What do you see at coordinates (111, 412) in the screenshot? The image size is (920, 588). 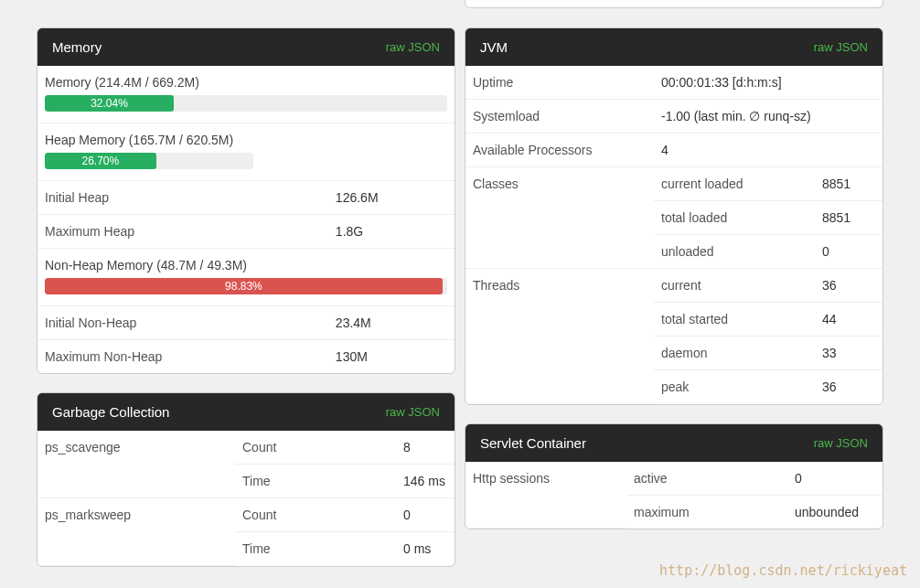 I see `gc-title: Garbage Collection` at bounding box center [111, 412].